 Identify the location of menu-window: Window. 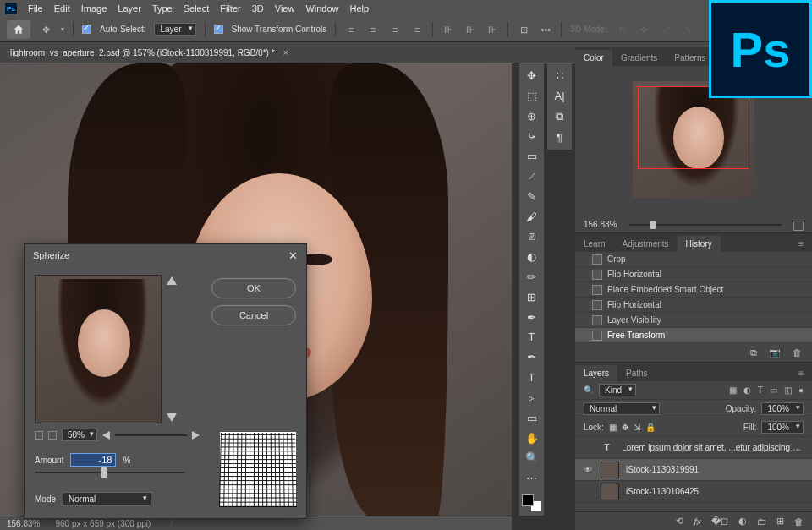
(321, 8).